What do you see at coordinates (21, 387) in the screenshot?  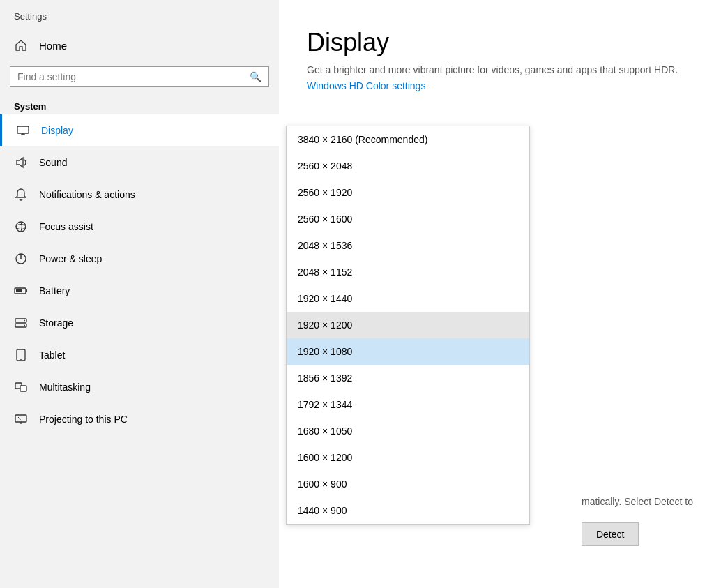 I see `multitasking-icon` at bounding box center [21, 387].